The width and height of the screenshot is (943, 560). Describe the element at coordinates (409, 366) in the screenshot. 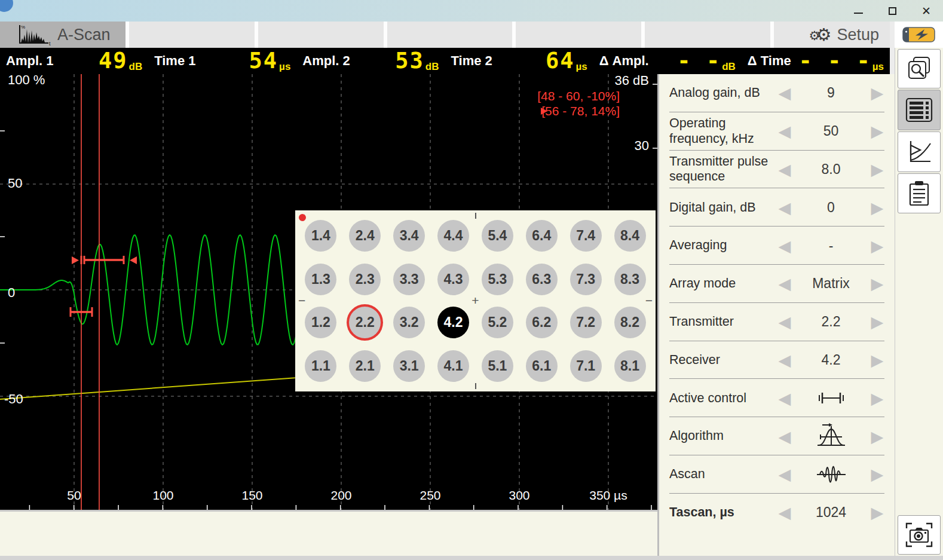

I see `matrix-element-button: 3.1` at that location.